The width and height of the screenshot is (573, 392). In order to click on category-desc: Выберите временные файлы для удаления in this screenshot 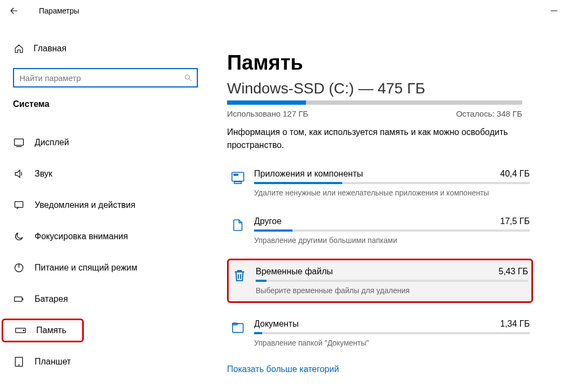, I will do `click(392, 290)`.